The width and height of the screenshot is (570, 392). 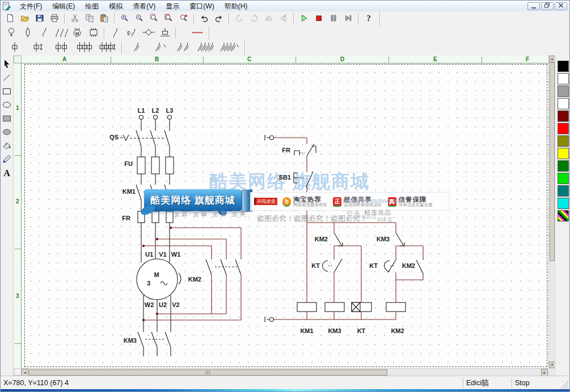 What do you see at coordinates (54, 19) in the screenshot?
I see `print-button` at bounding box center [54, 19].